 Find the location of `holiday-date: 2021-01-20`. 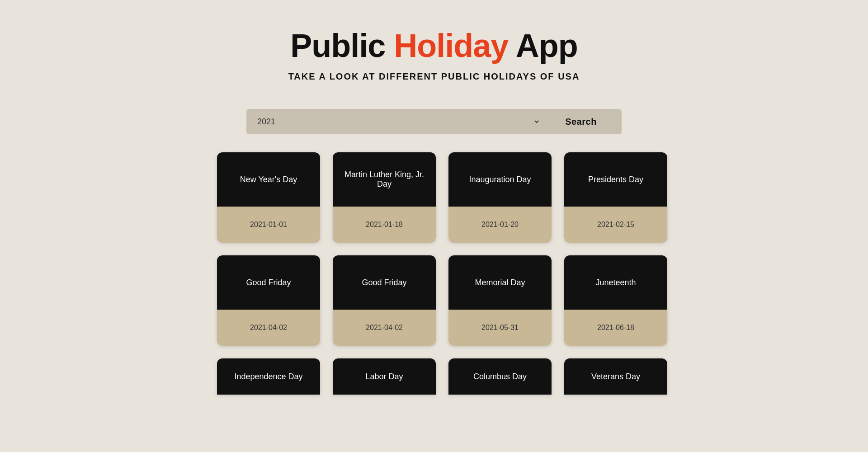

holiday-date: 2021-01-20 is located at coordinates (500, 225).